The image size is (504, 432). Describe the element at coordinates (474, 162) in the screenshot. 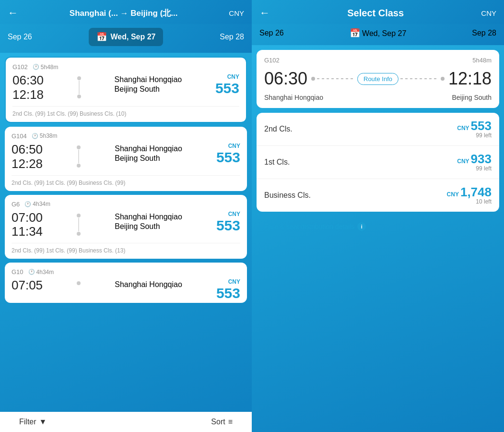

I see `class-price-wrap-1st: CNY 933 99 left` at that location.